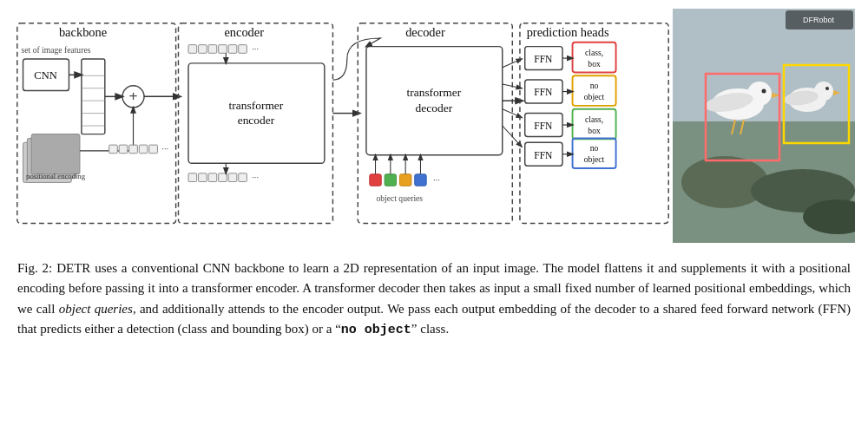 The width and height of the screenshot is (868, 438). I want to click on fig-label: Fig. 2:, so click(35, 268).